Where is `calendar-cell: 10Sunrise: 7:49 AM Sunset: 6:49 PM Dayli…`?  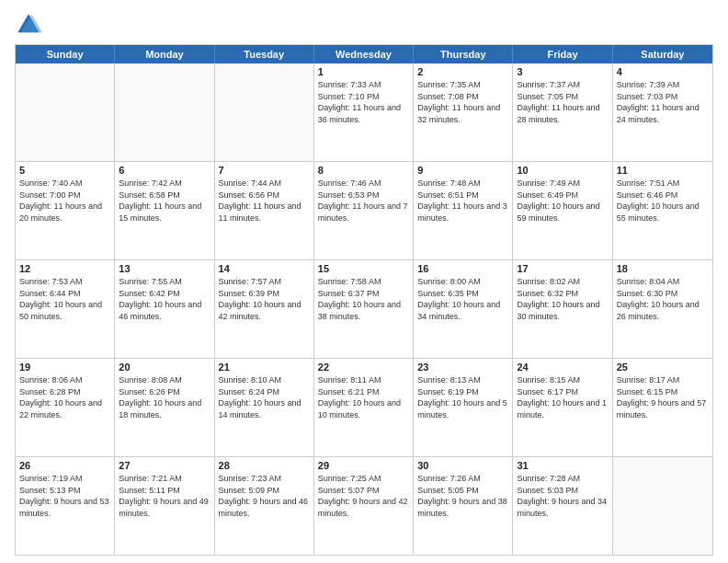
calendar-cell: 10Sunrise: 7:49 AM Sunset: 6:49 PM Dayli… is located at coordinates (563, 211).